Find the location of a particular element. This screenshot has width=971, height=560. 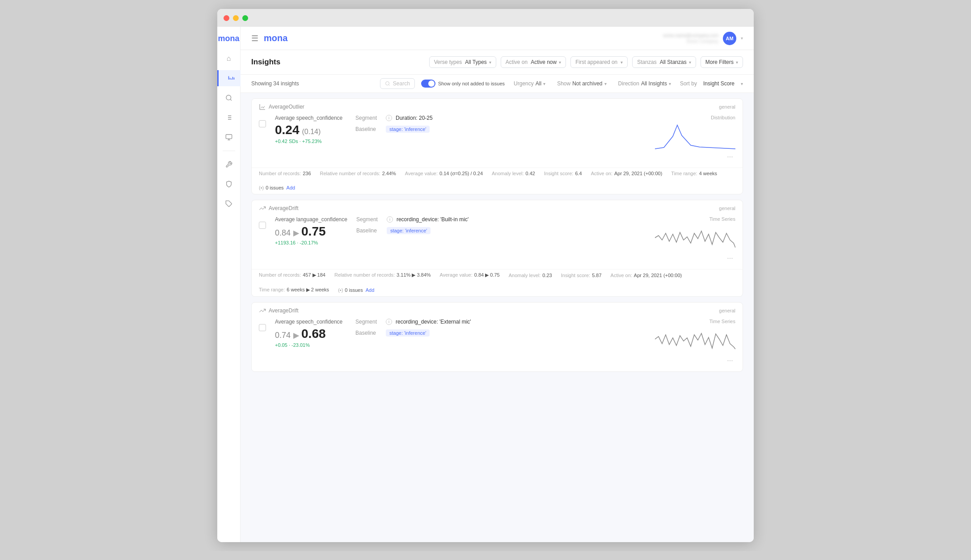

more-filters-chevron-icon: ▾ is located at coordinates (737, 63).